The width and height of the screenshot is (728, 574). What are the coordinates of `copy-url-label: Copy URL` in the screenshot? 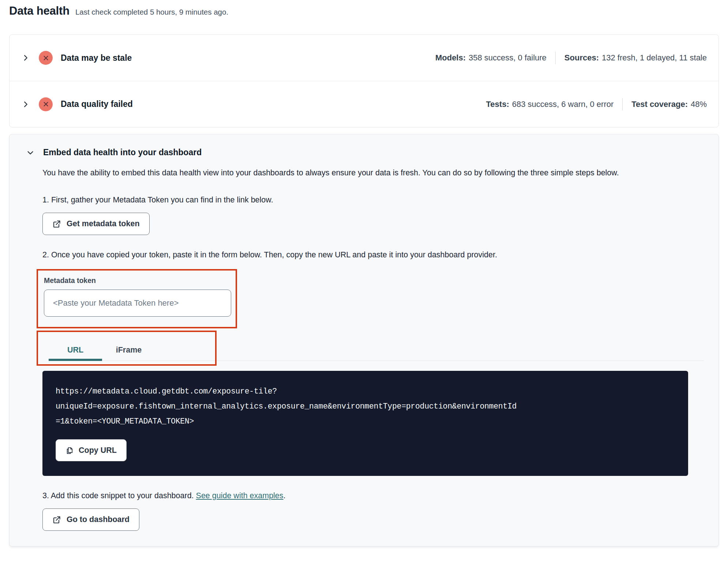 It's located at (98, 450).